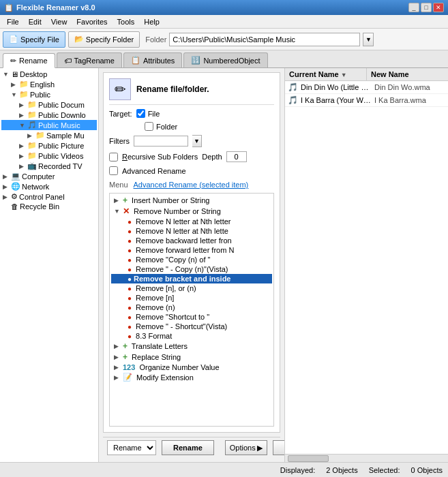 The height and width of the screenshot is (477, 448). Describe the element at coordinates (126, 22) in the screenshot. I see `menu-tools: Tools` at that location.